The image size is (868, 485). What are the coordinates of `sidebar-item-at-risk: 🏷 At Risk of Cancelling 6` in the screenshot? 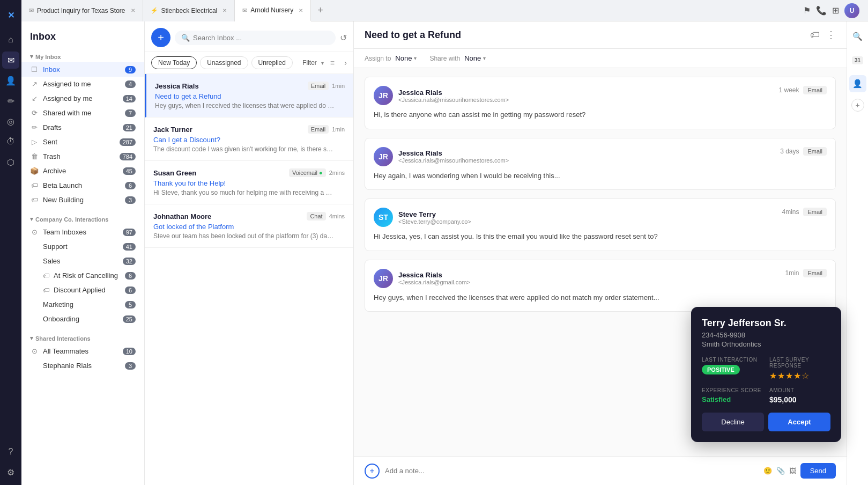 It's located at (83, 276).